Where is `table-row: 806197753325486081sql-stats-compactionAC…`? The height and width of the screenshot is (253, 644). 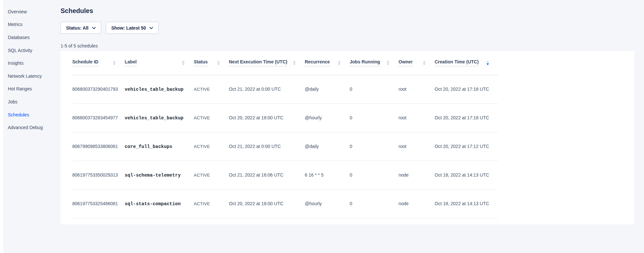
table-row: 806197753325486081sql-stats-compactionAC… is located at coordinates (285, 204).